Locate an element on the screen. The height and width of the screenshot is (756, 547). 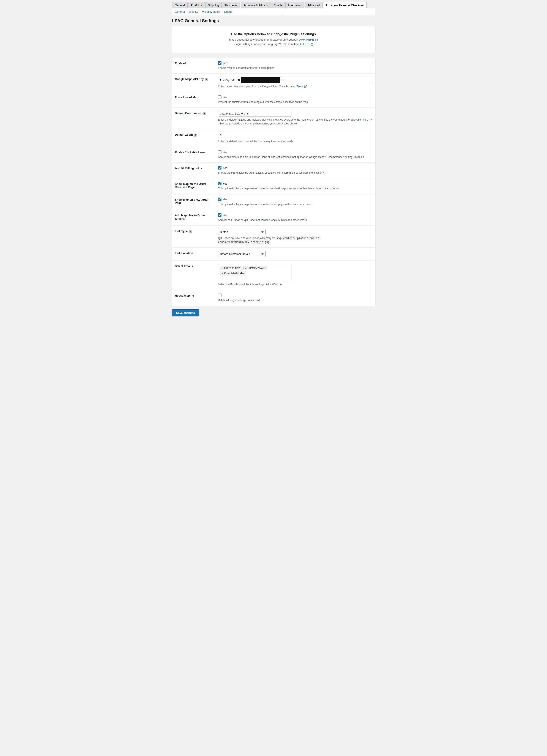
chip-remove-completed-order: × is located at coordinates (222, 273).